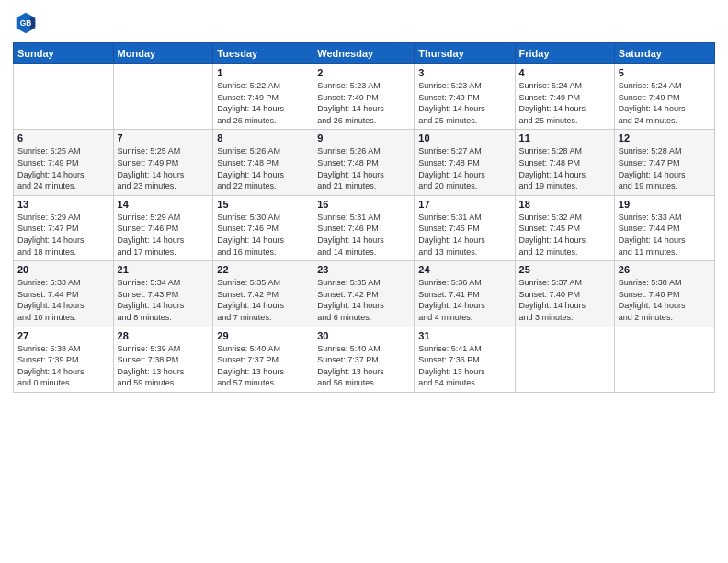 This screenshot has height=563, width=728. What do you see at coordinates (564, 294) in the screenshot?
I see `calendar-cell: 25Sunrise: 5:37 AM Sunset: 7:40 PM Dayli…` at bounding box center [564, 294].